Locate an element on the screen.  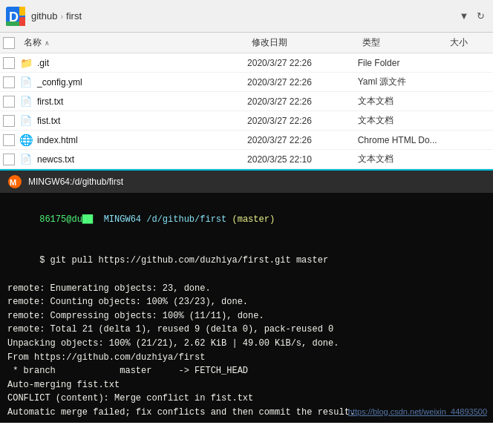
terminal-line: From https://github.com/duzhiya/first is located at coordinates (246, 358).